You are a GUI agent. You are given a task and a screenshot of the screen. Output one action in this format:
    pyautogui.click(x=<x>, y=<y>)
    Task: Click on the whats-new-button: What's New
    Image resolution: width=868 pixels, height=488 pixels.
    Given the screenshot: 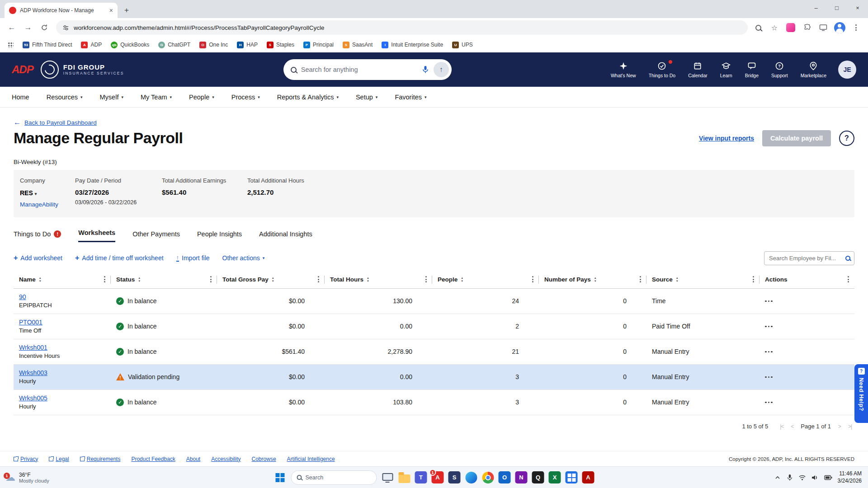 What is the action you would take?
    pyautogui.click(x=623, y=70)
    